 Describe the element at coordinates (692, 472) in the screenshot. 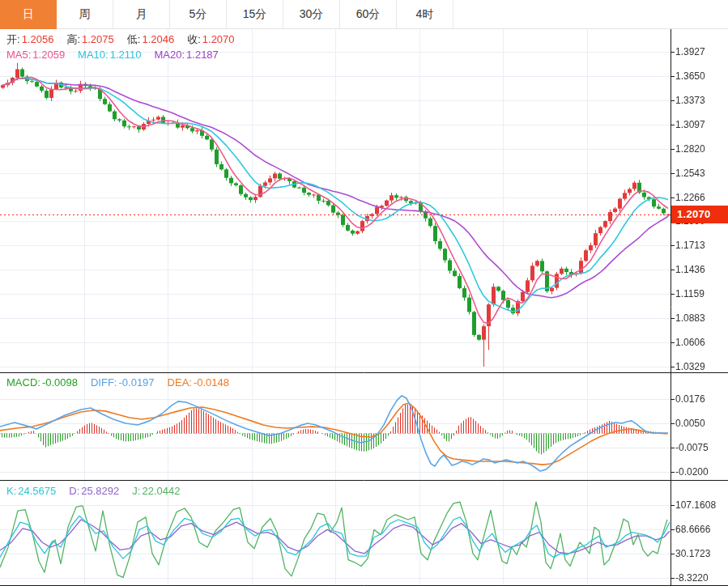

I see `axis-tick-label: -0.0200` at that location.